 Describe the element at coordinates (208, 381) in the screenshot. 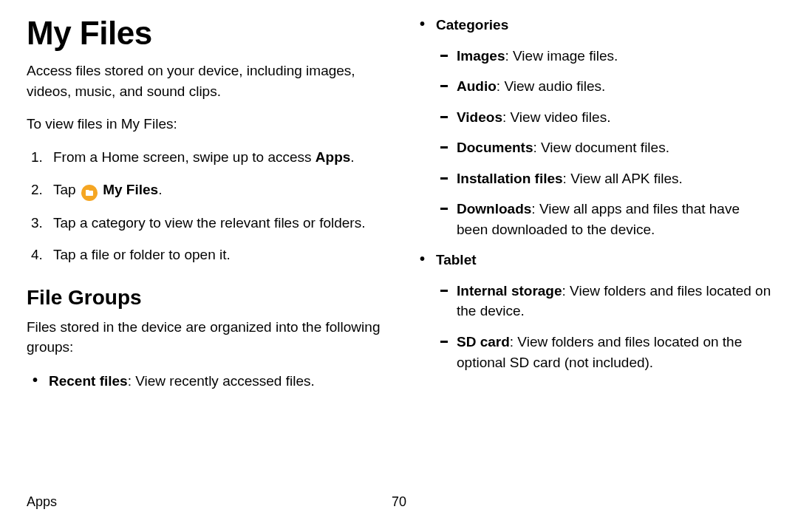

I see `recent-files-item: Recent files: View recently accessed fil…` at that location.